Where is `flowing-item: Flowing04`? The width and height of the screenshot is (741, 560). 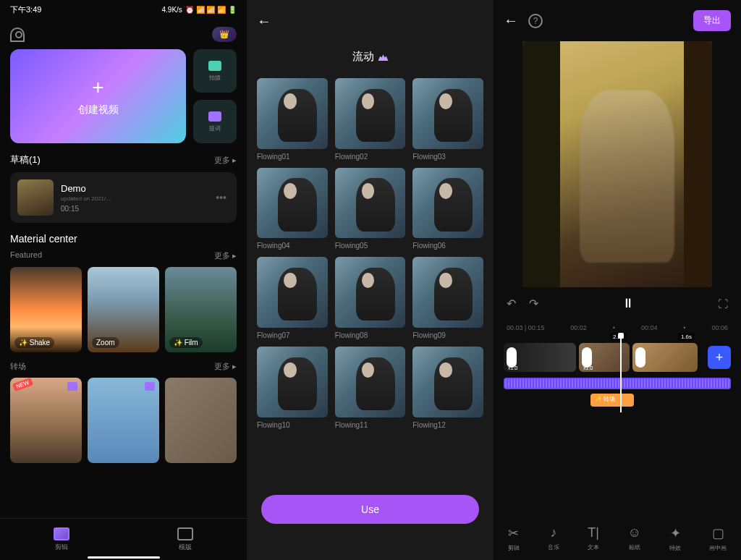
flowing-item: Flowing04 is located at coordinates (292, 209).